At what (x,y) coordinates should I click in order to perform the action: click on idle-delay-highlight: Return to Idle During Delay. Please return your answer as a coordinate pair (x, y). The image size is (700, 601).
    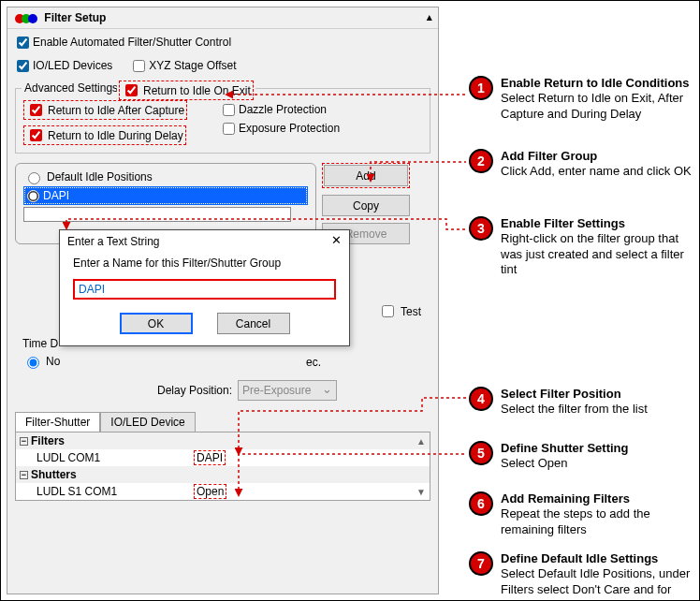
    Looking at the image, I should click on (105, 135).